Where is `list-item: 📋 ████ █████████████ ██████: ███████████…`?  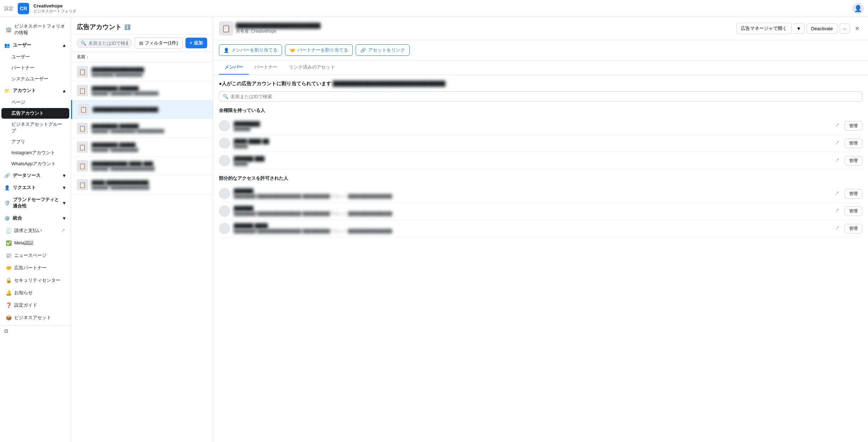 list-item: 📋 ████ █████████████ ██████: ███████████… is located at coordinates (142, 185).